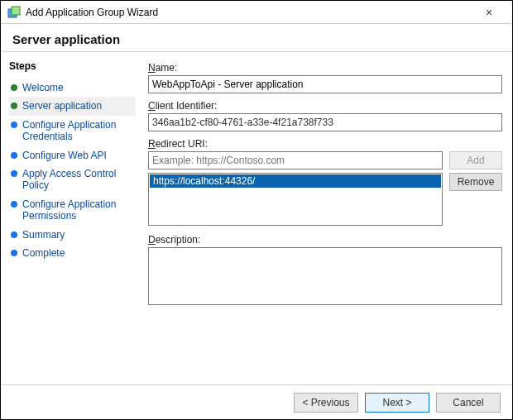 This screenshot has width=513, height=420. Describe the element at coordinates (325, 68) in the screenshot. I see `name-label: Name:` at that location.